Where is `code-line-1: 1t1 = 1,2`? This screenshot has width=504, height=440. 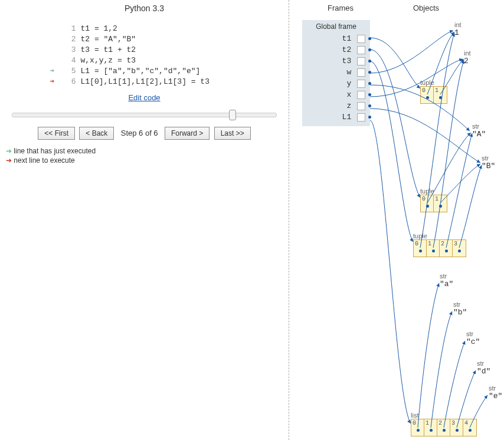 code-line-1: 1t1 = 1,2 is located at coordinates (145, 29).